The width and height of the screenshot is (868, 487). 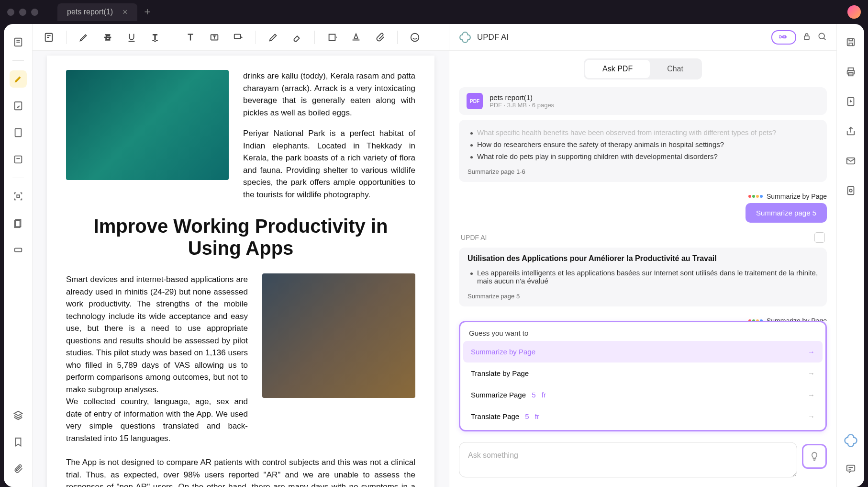 I want to click on edit-tool-icon, so click(x=18, y=106).